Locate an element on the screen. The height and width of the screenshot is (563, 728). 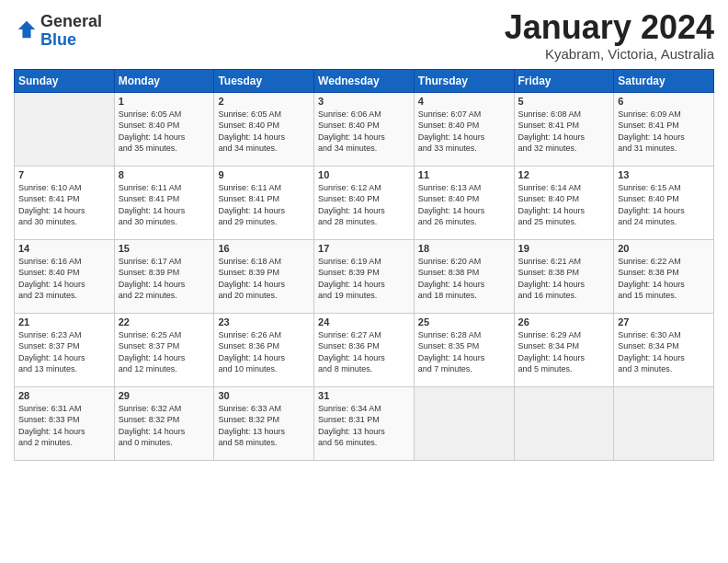
day-number: 11 is located at coordinates (464, 175).